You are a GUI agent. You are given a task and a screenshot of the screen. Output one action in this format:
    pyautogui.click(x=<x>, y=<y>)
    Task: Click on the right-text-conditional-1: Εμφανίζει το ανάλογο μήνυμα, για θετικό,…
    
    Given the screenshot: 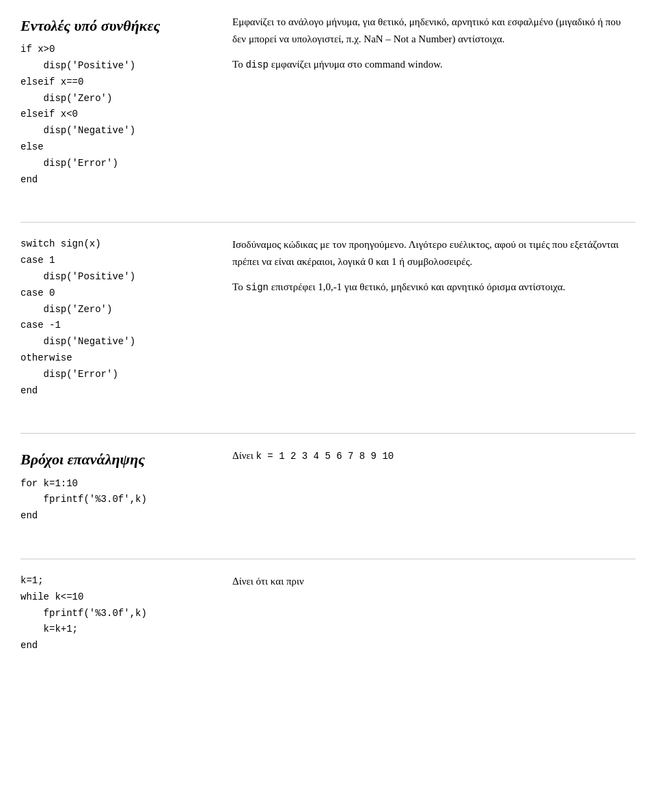 What is the action you would take?
    pyautogui.click(x=434, y=44)
    